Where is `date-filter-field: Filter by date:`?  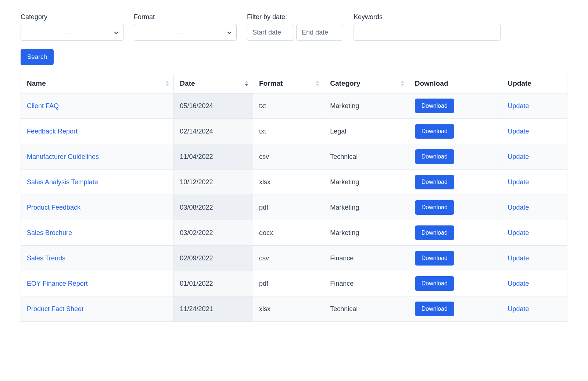 date-filter-field: Filter by date: is located at coordinates (295, 27).